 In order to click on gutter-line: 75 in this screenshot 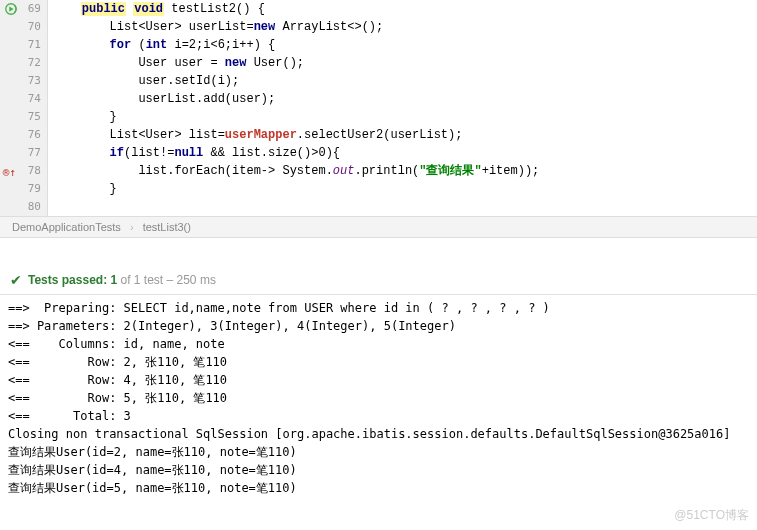, I will do `click(20, 117)`.